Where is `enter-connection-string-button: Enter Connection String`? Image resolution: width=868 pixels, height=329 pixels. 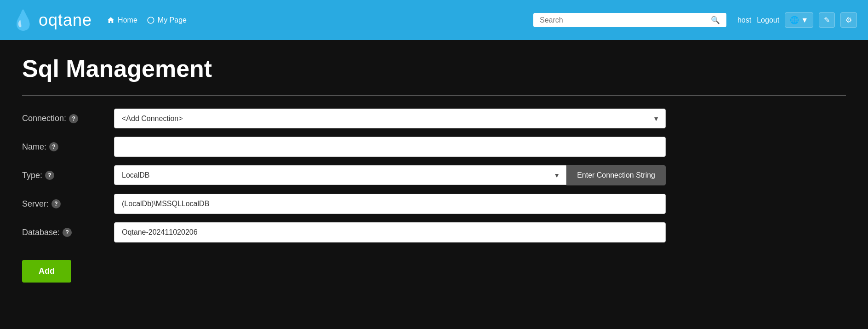
enter-connection-string-button: Enter Connection String is located at coordinates (616, 175).